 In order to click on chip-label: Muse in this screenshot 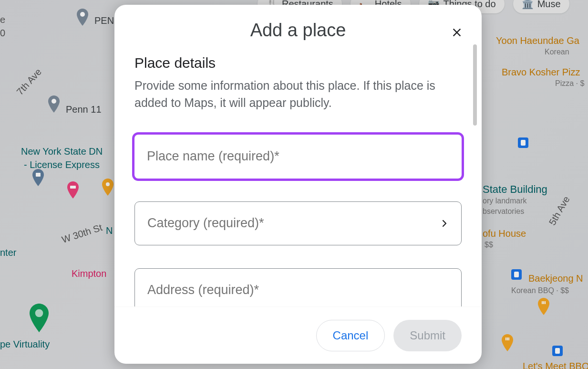, I will do `click(549, 5)`.